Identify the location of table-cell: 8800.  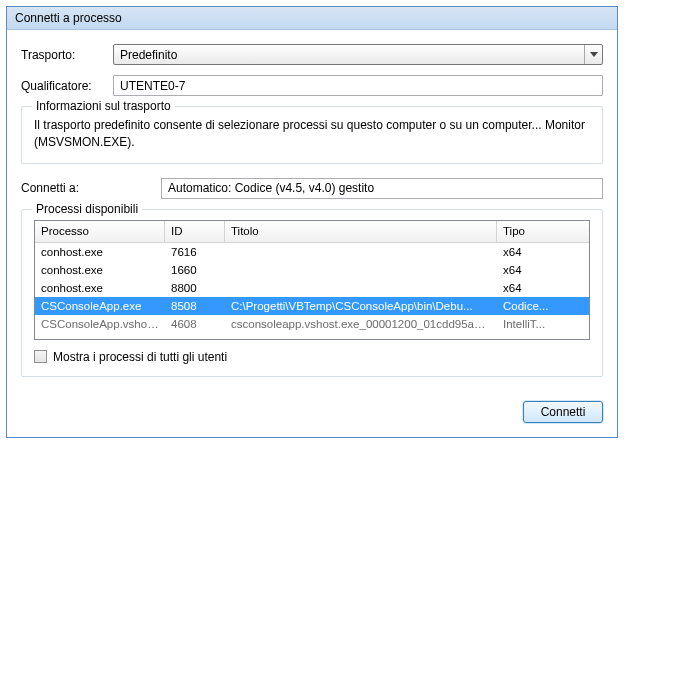
(195, 288).